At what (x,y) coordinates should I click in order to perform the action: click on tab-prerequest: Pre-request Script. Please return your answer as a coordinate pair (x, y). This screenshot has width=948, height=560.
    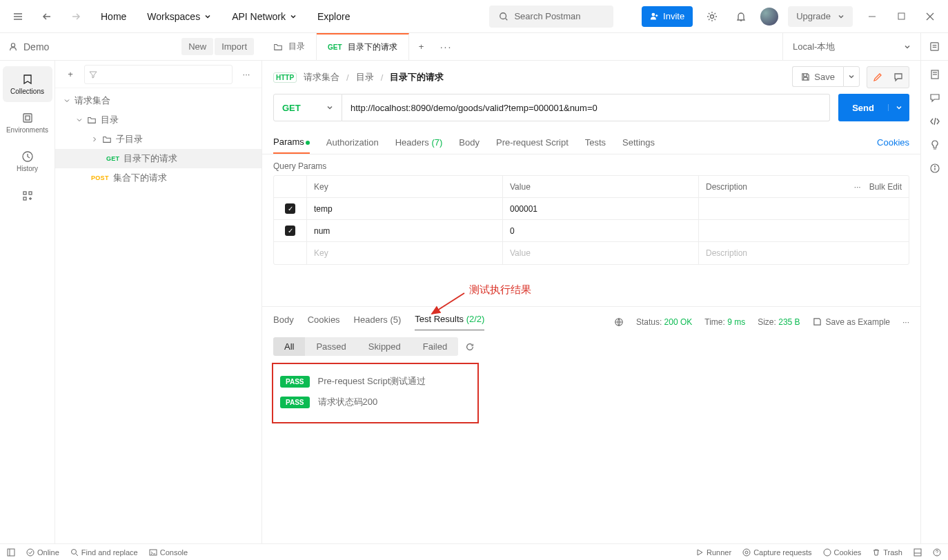
    Looking at the image, I should click on (533, 142).